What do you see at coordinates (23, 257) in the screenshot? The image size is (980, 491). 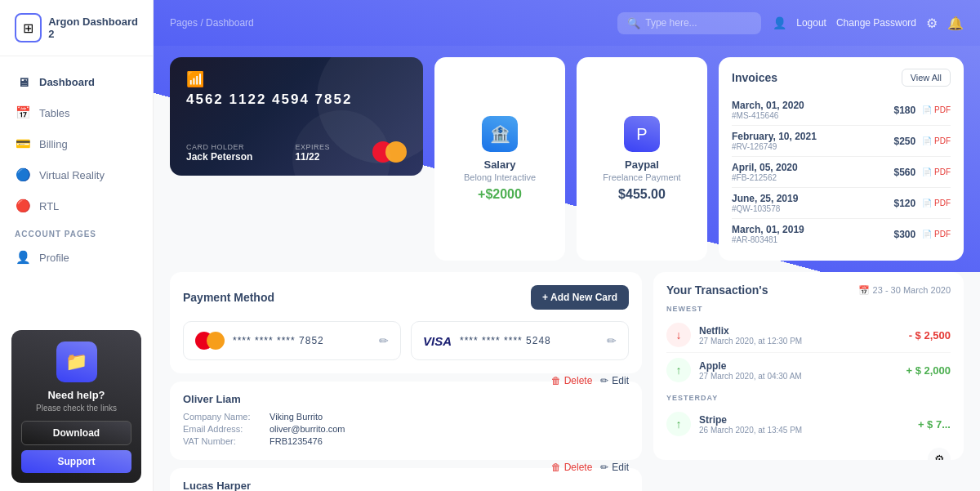 I see `profile-icon: 👤` at bounding box center [23, 257].